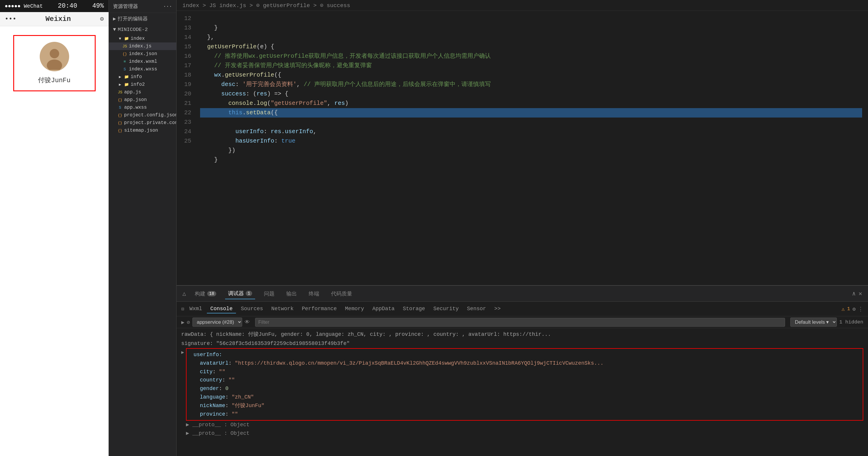 The width and height of the screenshot is (868, 456). I want to click on explorer-actions: ···, so click(168, 6).